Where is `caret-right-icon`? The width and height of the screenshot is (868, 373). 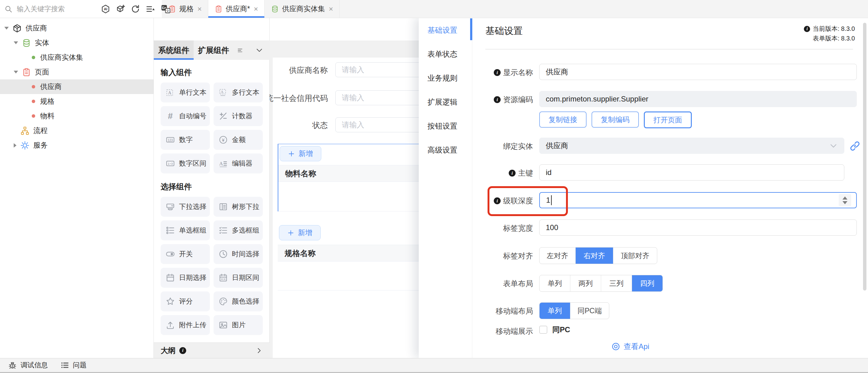 caret-right-icon is located at coordinates (15, 146).